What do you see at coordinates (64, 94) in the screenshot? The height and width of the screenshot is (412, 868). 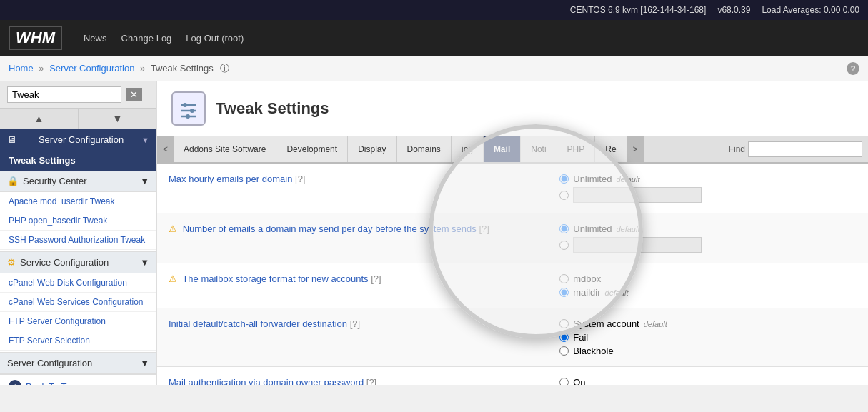 I see `sidebar-search-input` at bounding box center [64, 94].